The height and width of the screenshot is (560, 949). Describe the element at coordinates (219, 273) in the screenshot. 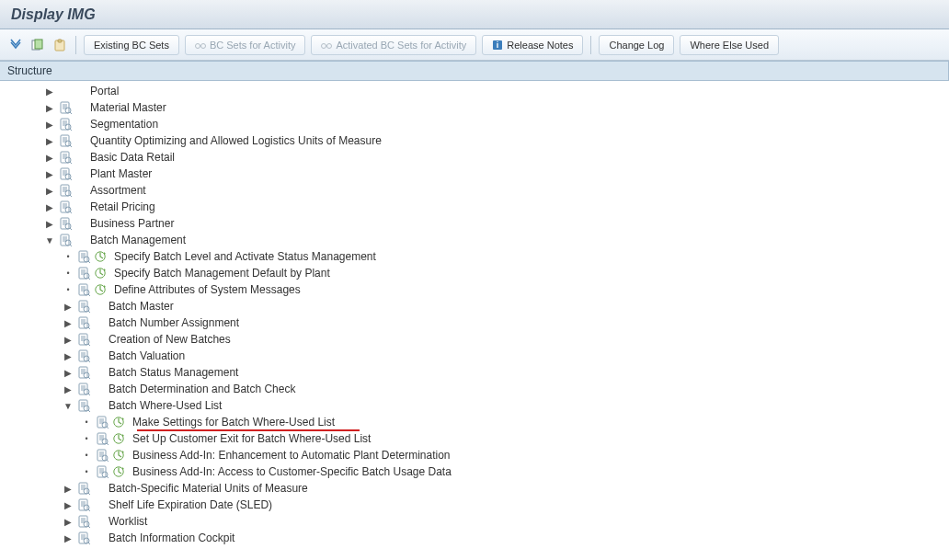

I see `tree-node-label: Specify Batch Management Default by Plan…` at that location.